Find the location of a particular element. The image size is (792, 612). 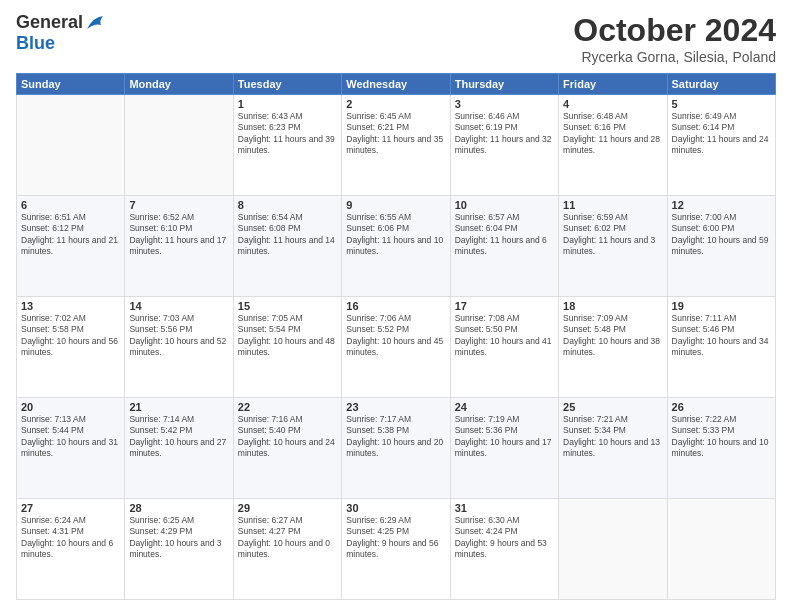

day-detail: Sunrise: 6:49 AMSunset: 6:14 PMDaylight:… is located at coordinates (722, 134).